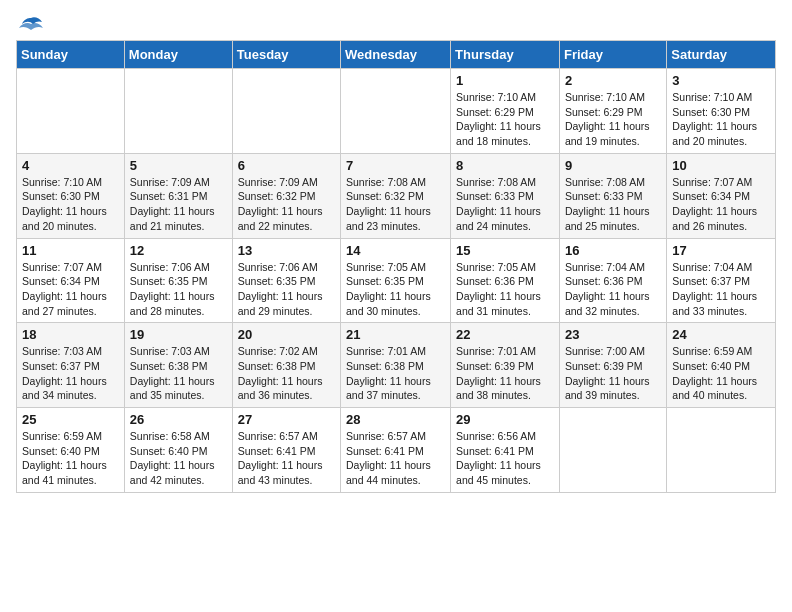  Describe the element at coordinates (396, 55) in the screenshot. I see `calendar-header-wednesday: Wednesday` at that location.